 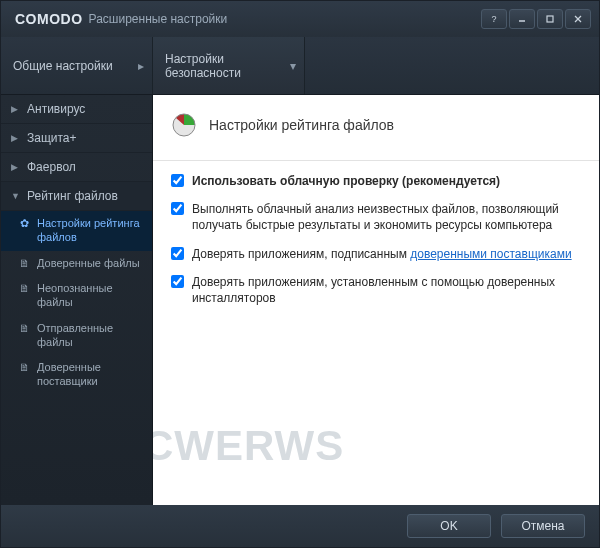 What do you see at coordinates (494, 19) in the screenshot?
I see `help-button: ?` at bounding box center [494, 19].